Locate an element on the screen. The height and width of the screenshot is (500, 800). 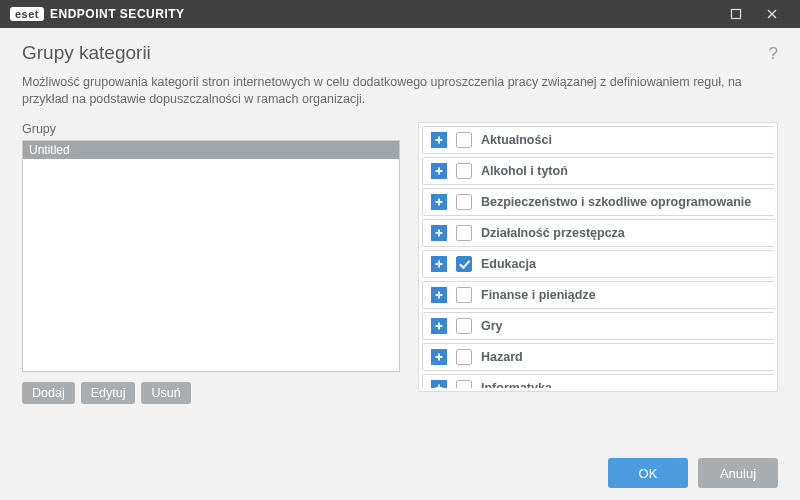
close-button is located at coordinates (772, 14).